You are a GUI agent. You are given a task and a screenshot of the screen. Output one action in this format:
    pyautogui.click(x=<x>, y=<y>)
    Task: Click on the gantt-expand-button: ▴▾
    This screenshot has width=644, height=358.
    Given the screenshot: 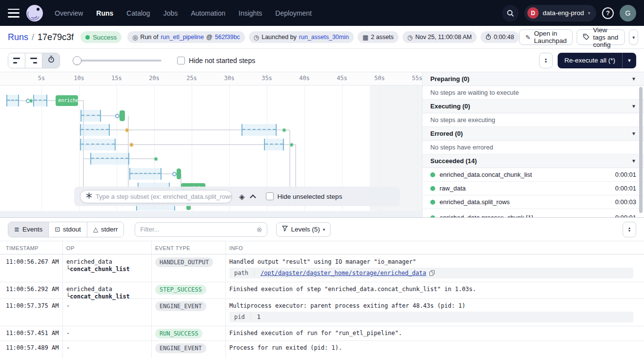 What is the action you would take?
    pyautogui.click(x=546, y=61)
    